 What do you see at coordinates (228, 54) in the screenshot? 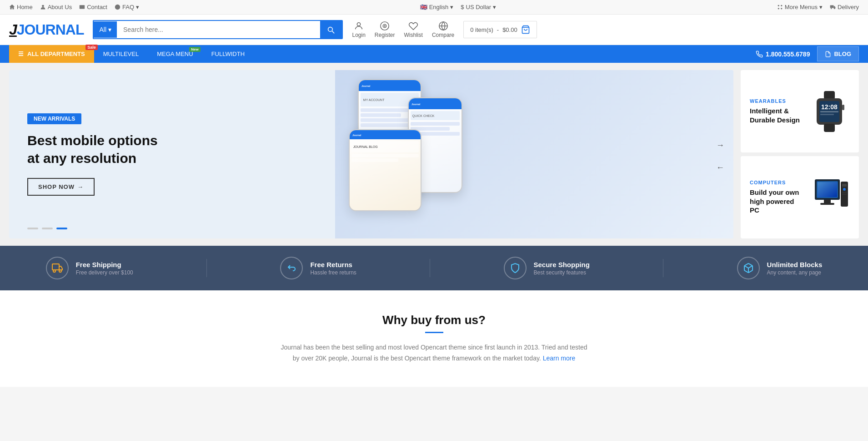
I see `nav-fullwidth: FULLWIDTH` at bounding box center [228, 54].